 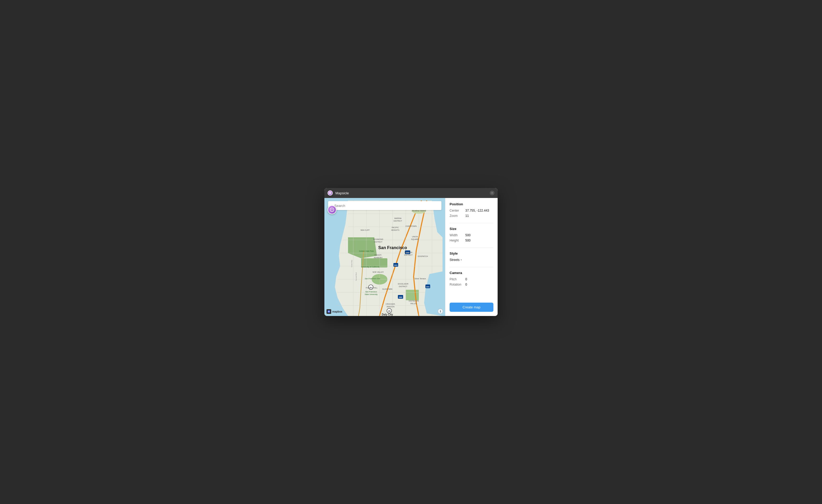 I want to click on svg-text: CHINATOWN, so click(x=411, y=226).